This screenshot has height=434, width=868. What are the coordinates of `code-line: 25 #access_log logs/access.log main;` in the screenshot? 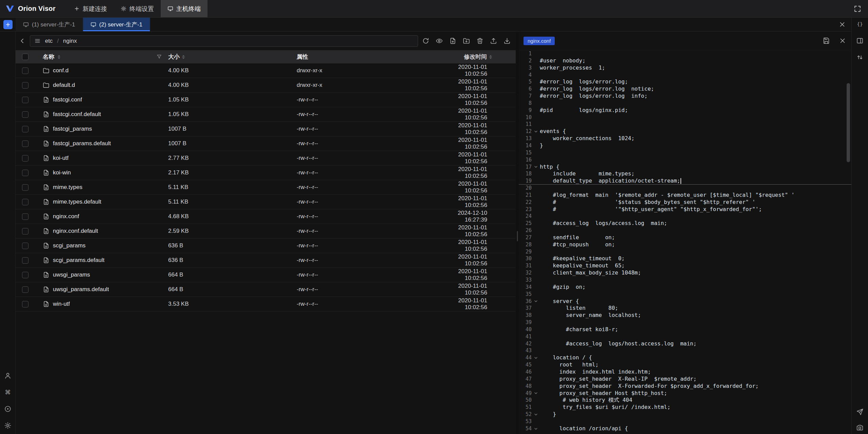 It's located at (685, 223).